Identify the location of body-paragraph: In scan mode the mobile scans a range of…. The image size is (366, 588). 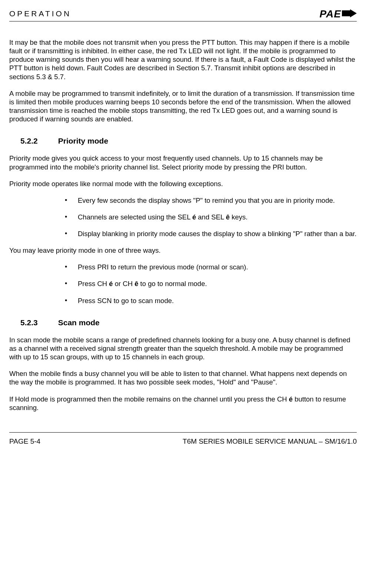
(183, 349).